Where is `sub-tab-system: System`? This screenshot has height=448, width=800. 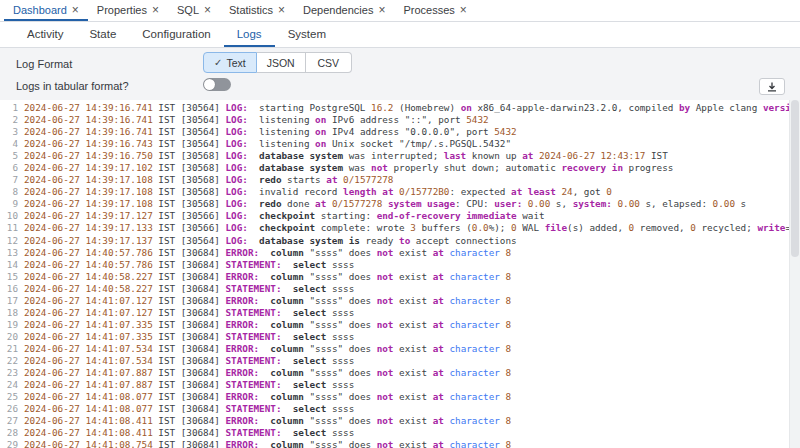 sub-tab-system: System is located at coordinates (307, 34).